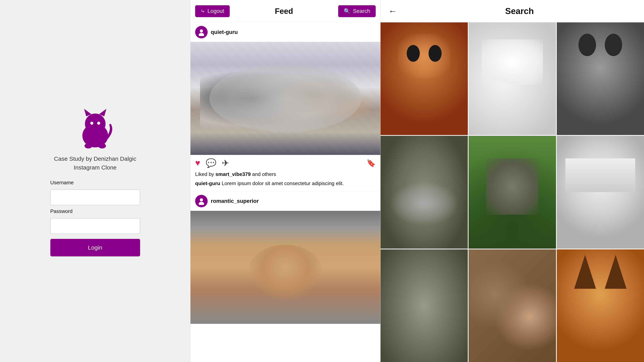 The width and height of the screenshot is (644, 362). Describe the element at coordinates (235, 201) in the screenshot. I see `post-2-username: romantic_superior` at that location.